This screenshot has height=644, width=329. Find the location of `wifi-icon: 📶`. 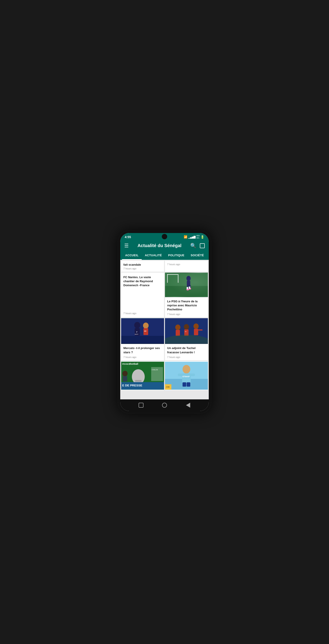

wifi-icon: 📶 is located at coordinates (185, 237).